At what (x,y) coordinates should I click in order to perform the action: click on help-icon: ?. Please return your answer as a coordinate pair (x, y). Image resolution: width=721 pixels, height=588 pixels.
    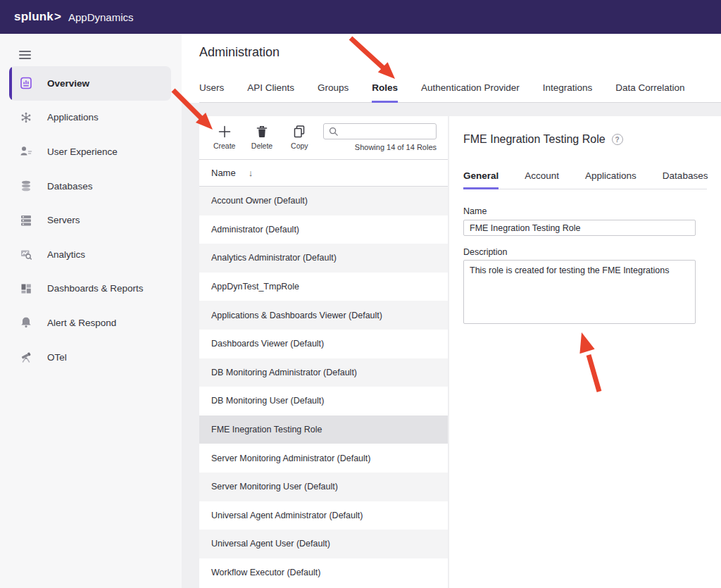
    Looking at the image, I should click on (617, 139).